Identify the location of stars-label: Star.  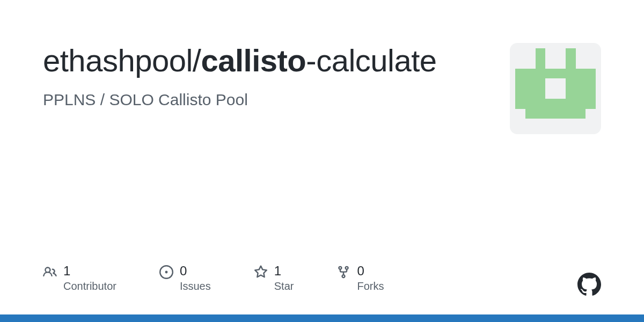
(284, 287).